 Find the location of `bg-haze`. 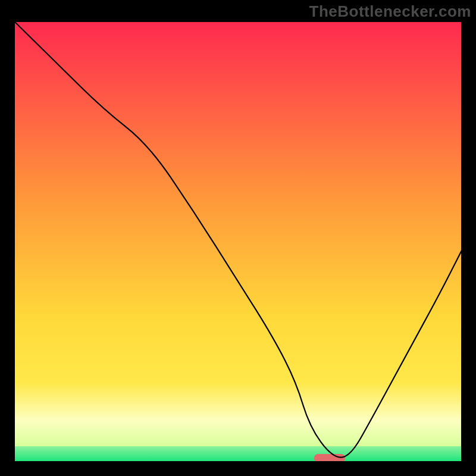

bg-haze is located at coordinates (238, 414).